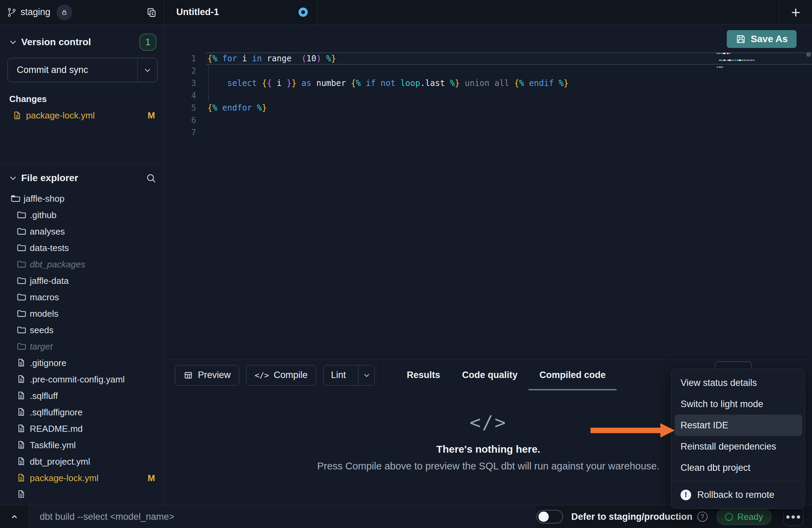  I want to click on preview-button: Preview, so click(207, 375).